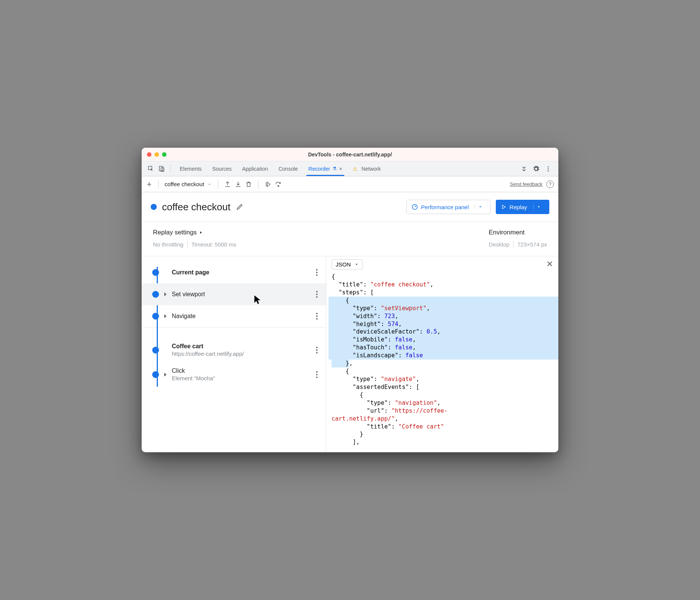 The height and width of the screenshot is (600, 700). Describe the element at coordinates (350, 155) in the screenshot. I see `titlebar: DevTools - coffee-cart.netlify.app/` at that location.